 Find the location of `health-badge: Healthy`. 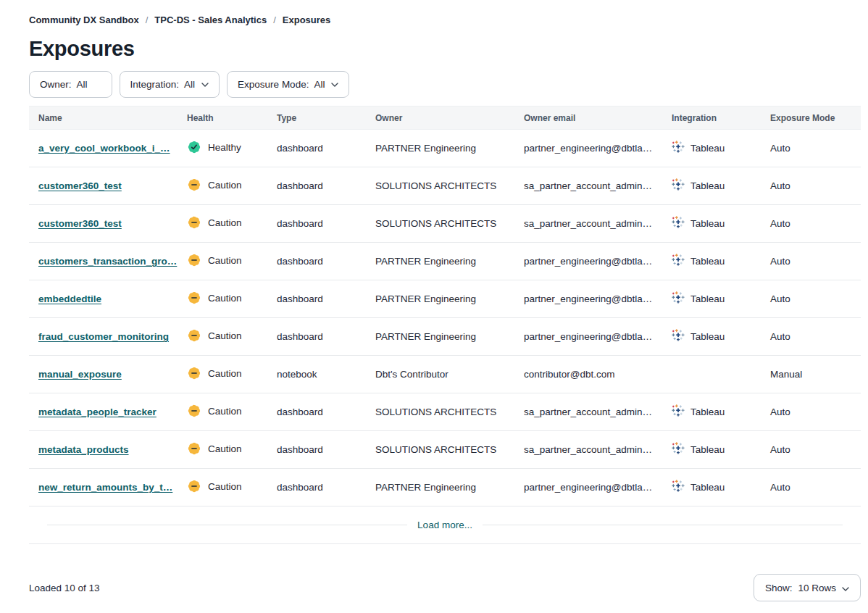

health-badge: Healthy is located at coordinates (214, 147).